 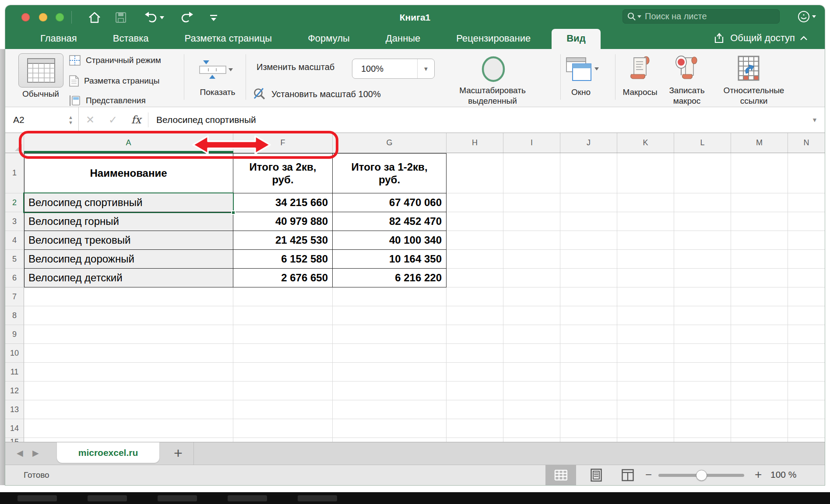 What do you see at coordinates (576, 39) in the screenshot?
I see `tab-7: Вид` at bounding box center [576, 39].